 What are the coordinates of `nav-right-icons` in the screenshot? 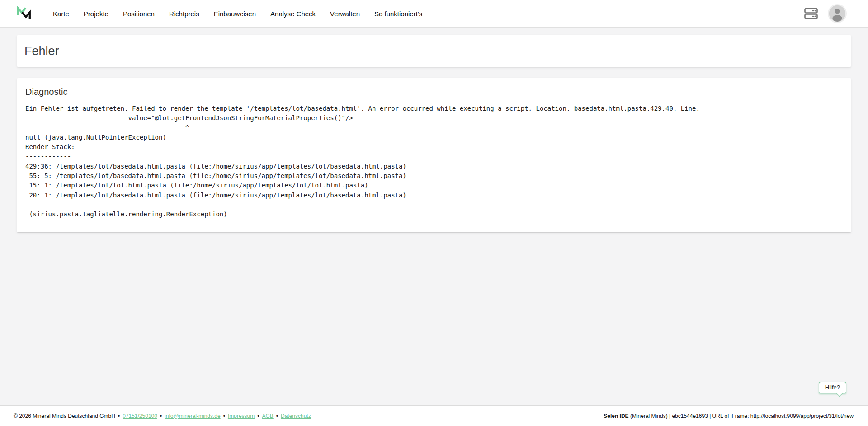 It's located at (825, 14).